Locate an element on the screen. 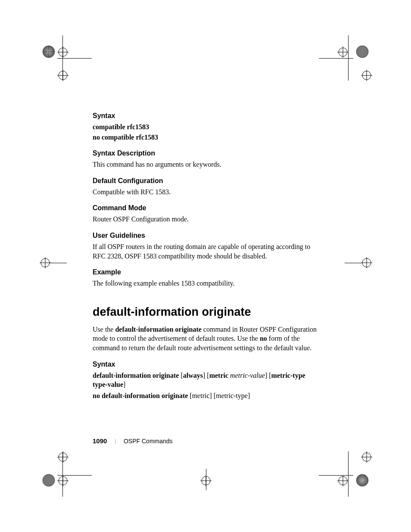  footer-chapter-label: OSPF Commands is located at coordinates (148, 441).